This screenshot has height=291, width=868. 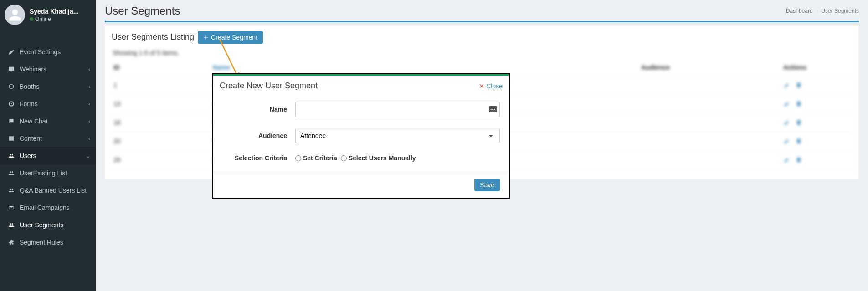 I want to click on name-input, so click(x=397, y=109).